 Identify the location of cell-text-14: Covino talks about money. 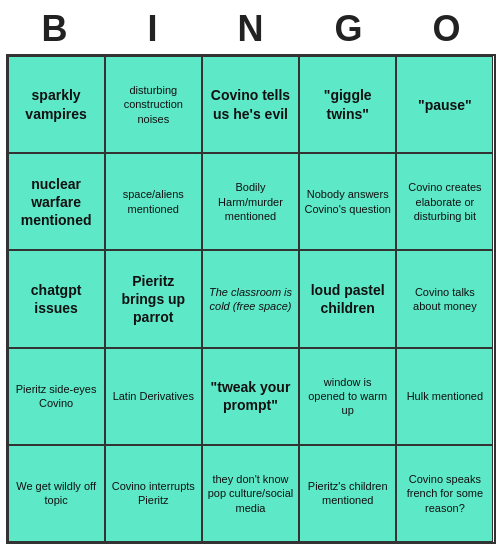
(444, 300).